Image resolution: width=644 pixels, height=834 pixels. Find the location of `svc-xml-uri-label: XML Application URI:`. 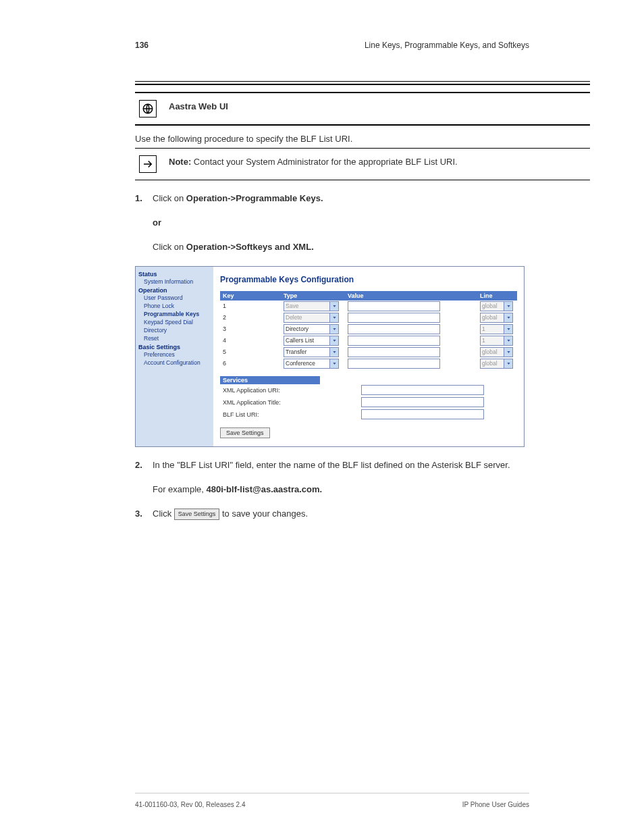

svc-xml-uri-label: XML Application URI: is located at coordinates (272, 390).